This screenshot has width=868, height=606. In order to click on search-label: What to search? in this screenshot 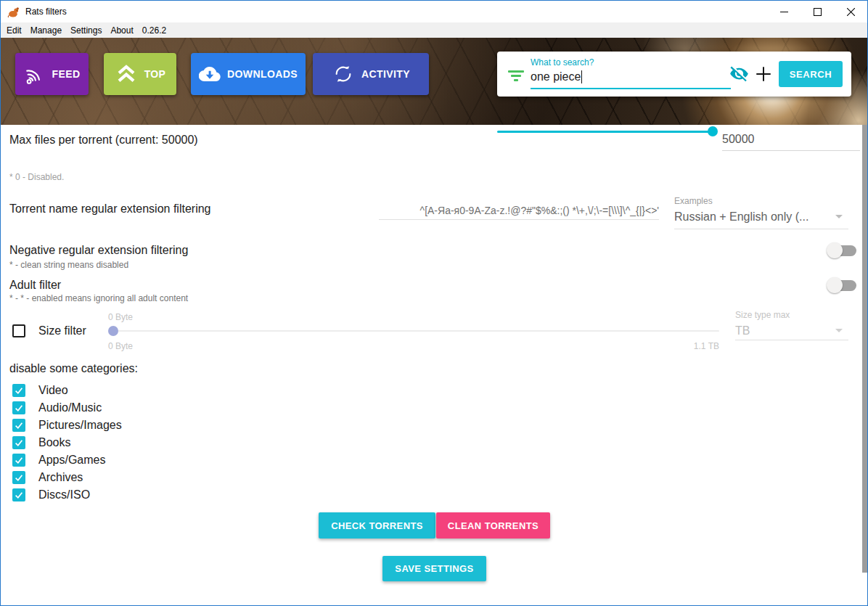, I will do `click(562, 62)`.